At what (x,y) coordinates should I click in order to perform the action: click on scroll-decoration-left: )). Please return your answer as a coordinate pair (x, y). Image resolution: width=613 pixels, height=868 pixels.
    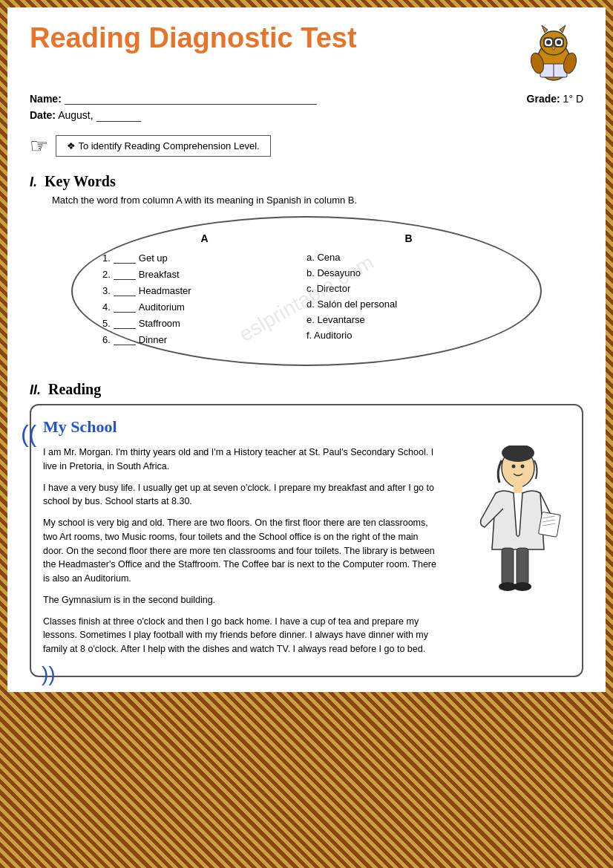
    Looking at the image, I should click on (28, 434).